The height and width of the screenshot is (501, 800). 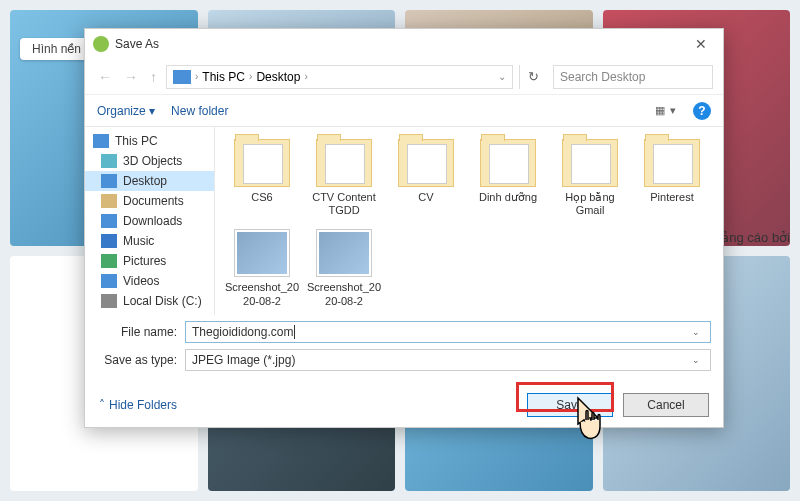 I want to click on close-button: ✕, so click(x=701, y=44).